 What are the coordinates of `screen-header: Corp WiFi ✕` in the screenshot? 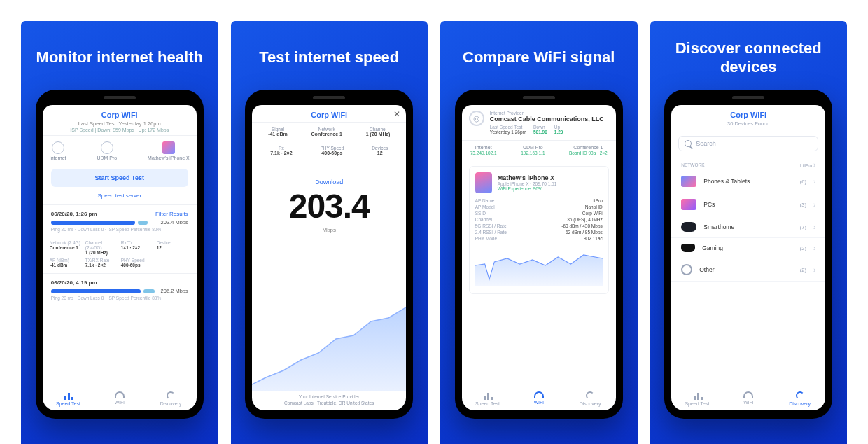 It's located at (329, 113).